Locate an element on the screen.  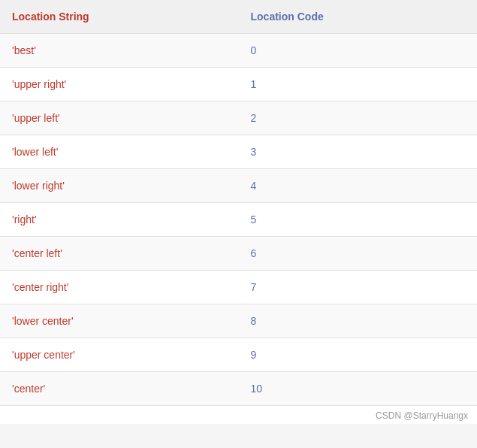
cell-location-code: 10 is located at coordinates (358, 389).